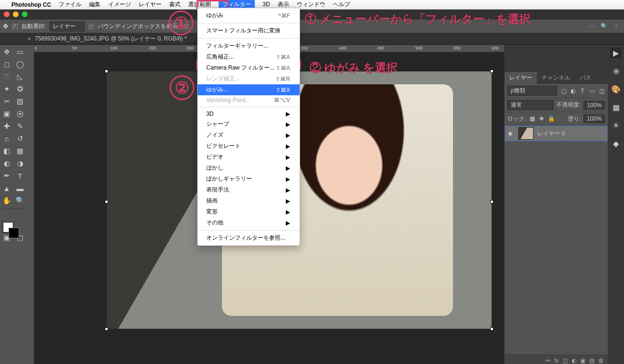 This screenshot has height=364, width=624. Describe the element at coordinates (7, 52) in the screenshot. I see `move-tool-icon: ✥` at that location.